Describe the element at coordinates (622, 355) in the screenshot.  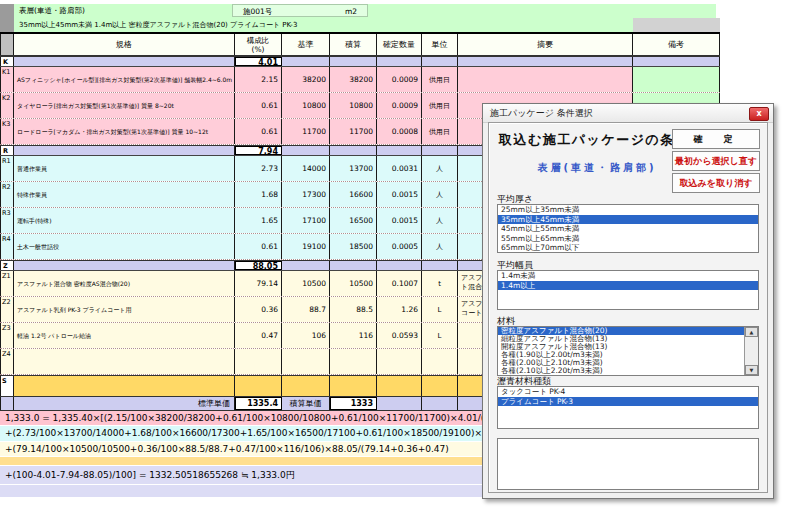
I see `list-item: 各種(1.90以上2.00t/m3未満)` at that location.